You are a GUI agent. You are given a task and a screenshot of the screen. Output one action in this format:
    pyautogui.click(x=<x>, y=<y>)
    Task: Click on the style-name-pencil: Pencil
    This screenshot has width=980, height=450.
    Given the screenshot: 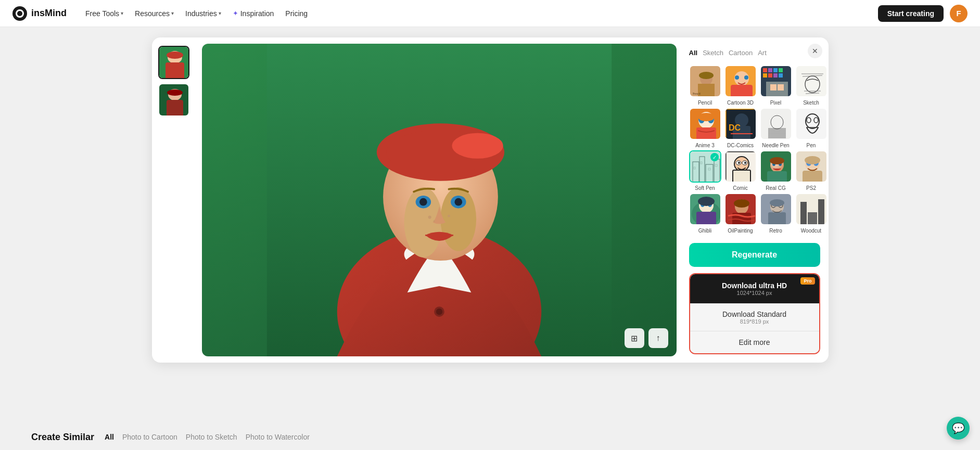 What is the action you would take?
    pyautogui.click(x=705, y=103)
    